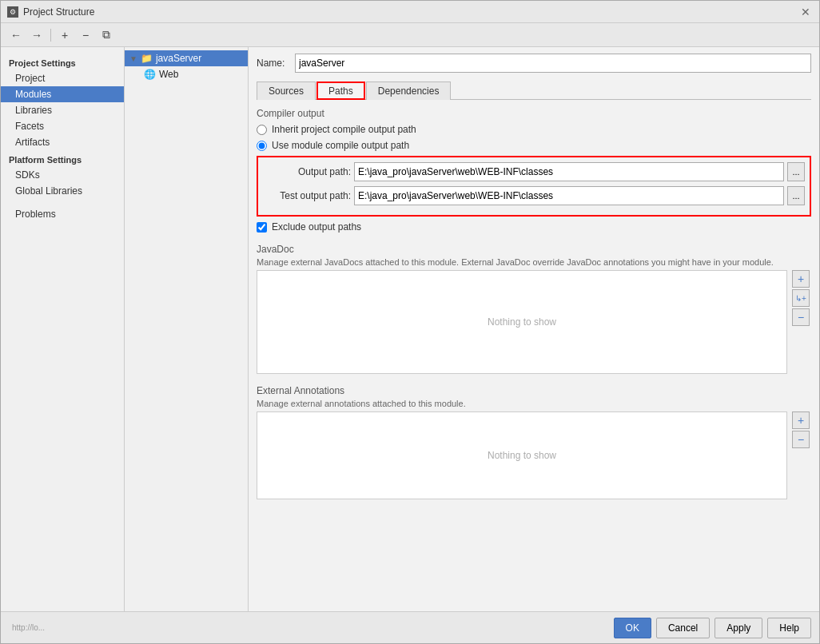 The width and height of the screenshot is (820, 644). Describe the element at coordinates (534, 145) in the screenshot. I see `radio-row-use: Use module compile output path` at that location.